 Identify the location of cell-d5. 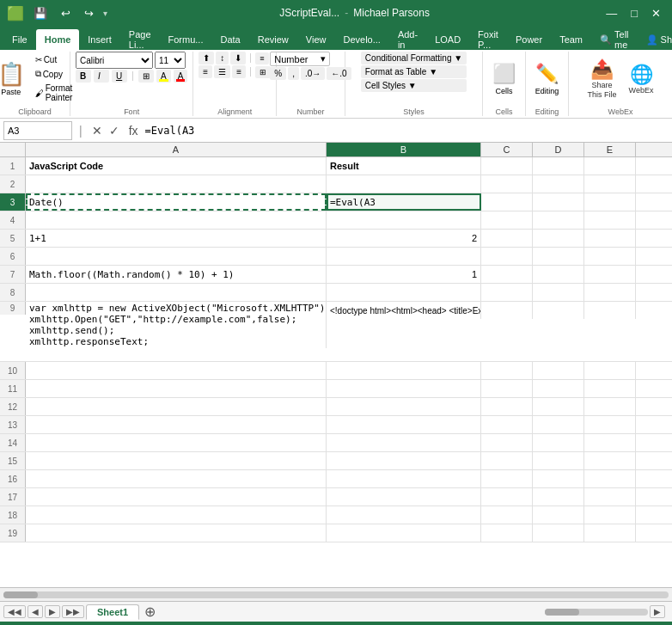
(559, 238).